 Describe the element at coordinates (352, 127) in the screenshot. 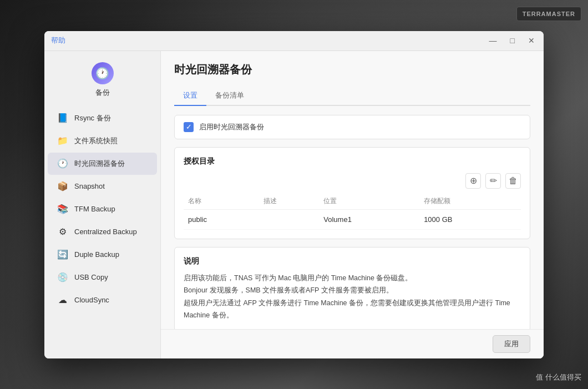

I see `enable-row: ✓ 启用时光回溯器备份` at that location.